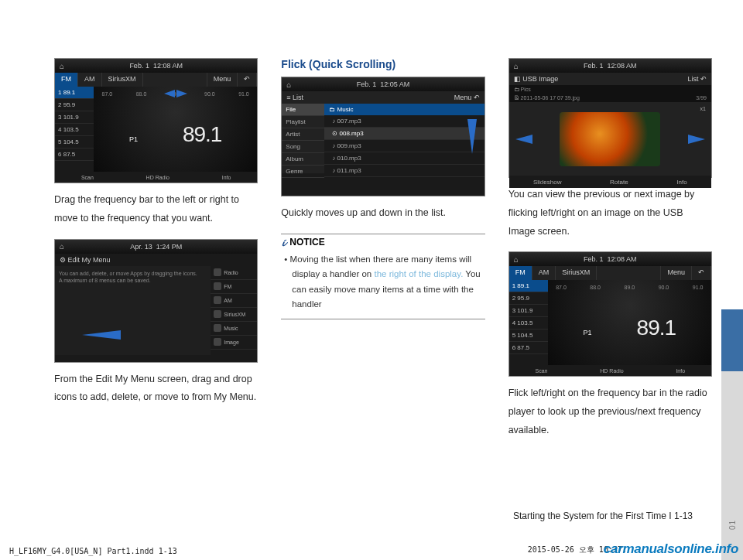 The image size is (743, 560). Describe the element at coordinates (156, 121) in the screenshot. I see `radio-screenshot: ⌂Feb. 1 12:08 AM FM AM SiriusXM Menu ↶ 1…` at that location.